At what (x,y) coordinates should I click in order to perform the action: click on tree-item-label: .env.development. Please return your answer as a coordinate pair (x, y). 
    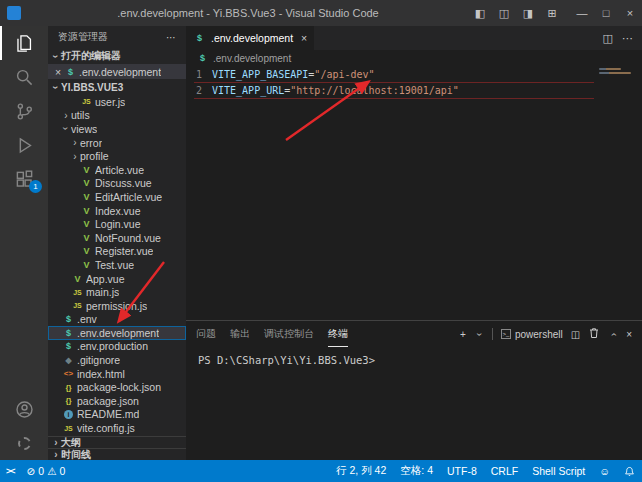
    Looking at the image, I should click on (118, 333).